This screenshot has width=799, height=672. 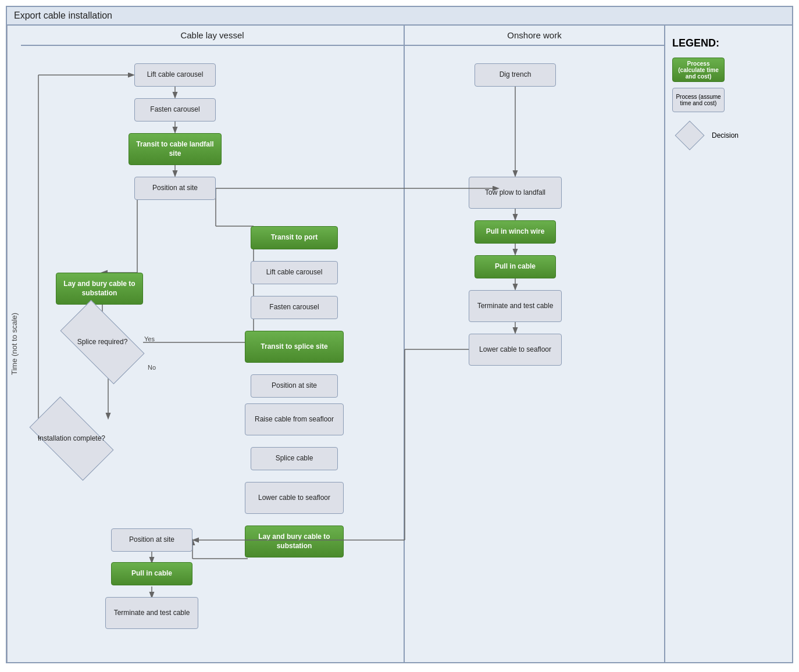 What do you see at coordinates (729, 135) in the screenshot?
I see `legend-diamond-row: Decision` at bounding box center [729, 135].